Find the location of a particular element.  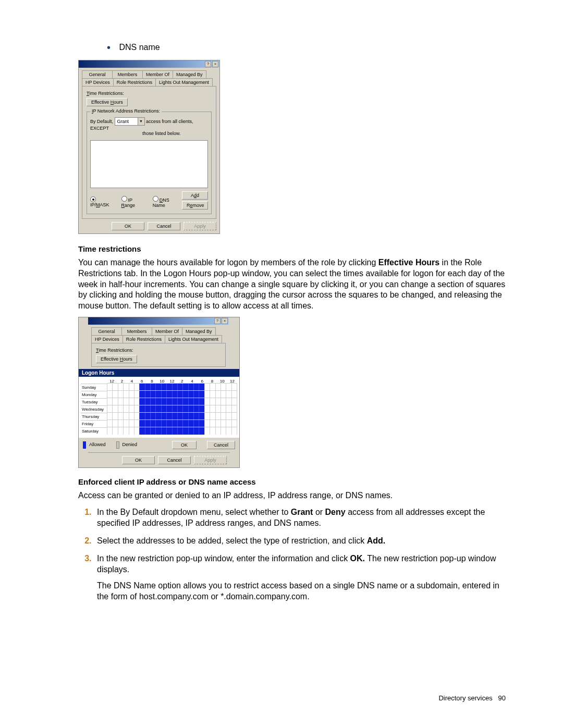

add-button: Add is located at coordinates (195, 195).